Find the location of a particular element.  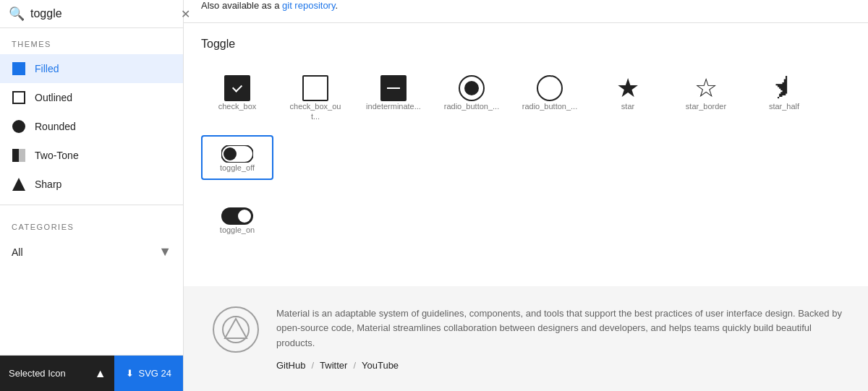

star-border-label: star_border is located at coordinates (706, 106).